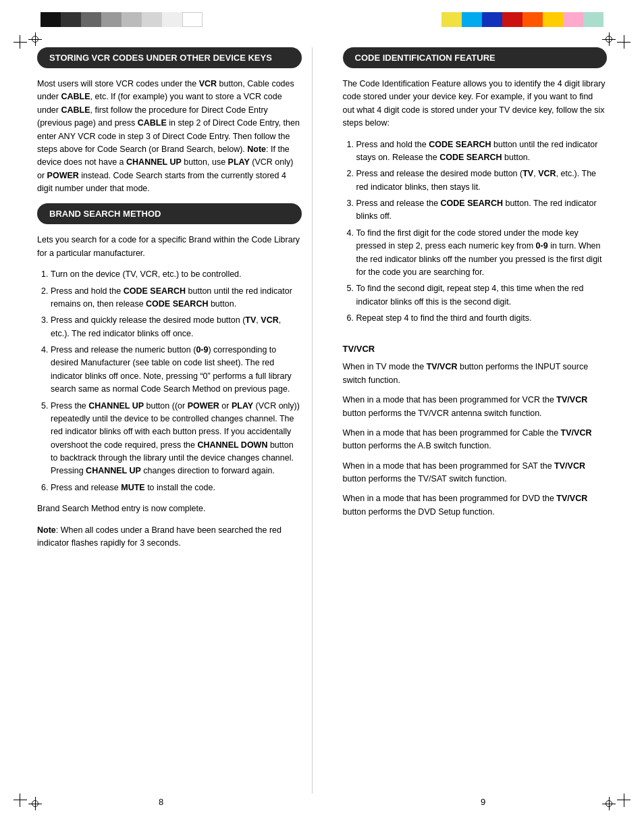 The width and height of the screenshot is (644, 834). What do you see at coordinates (169, 381) in the screenshot?
I see `brand-search-steps: Turn on the device (TV, VCR, etc.) to be…` at bounding box center [169, 381].